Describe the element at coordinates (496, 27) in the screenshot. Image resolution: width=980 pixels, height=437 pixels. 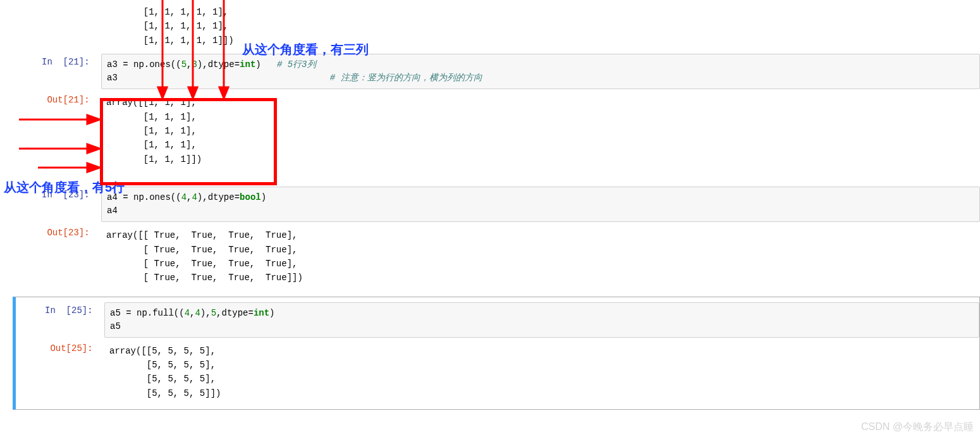
I see `prev-output-cell: [1, 1, 1, 1, 1], [1, 1, 1, 1, 1], [1, 1,…` at that location.